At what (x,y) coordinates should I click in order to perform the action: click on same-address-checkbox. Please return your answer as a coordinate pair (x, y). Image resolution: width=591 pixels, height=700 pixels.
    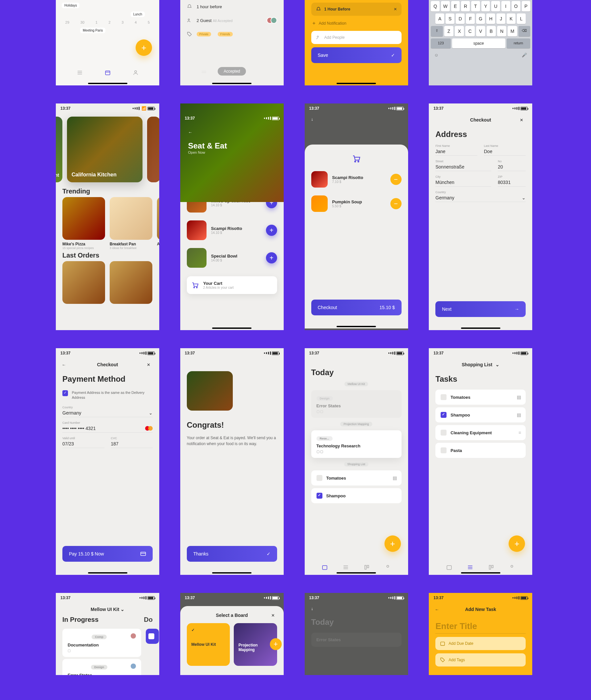
    Looking at the image, I should click on (65, 393).